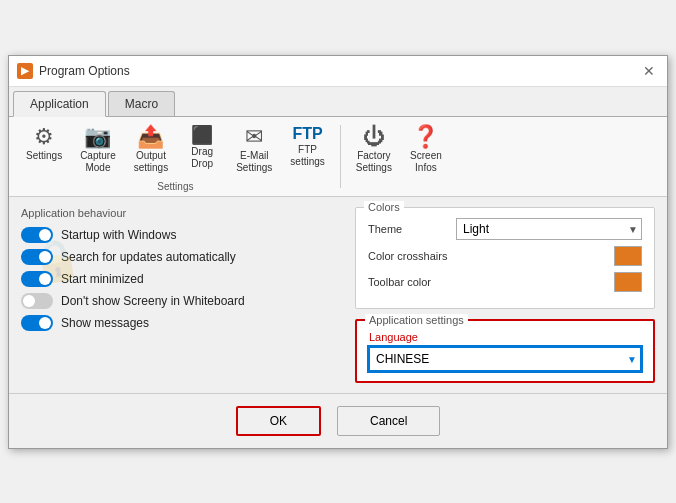  Describe the element at coordinates (37, 257) in the screenshot. I see `toggle-updates-switch` at that location.